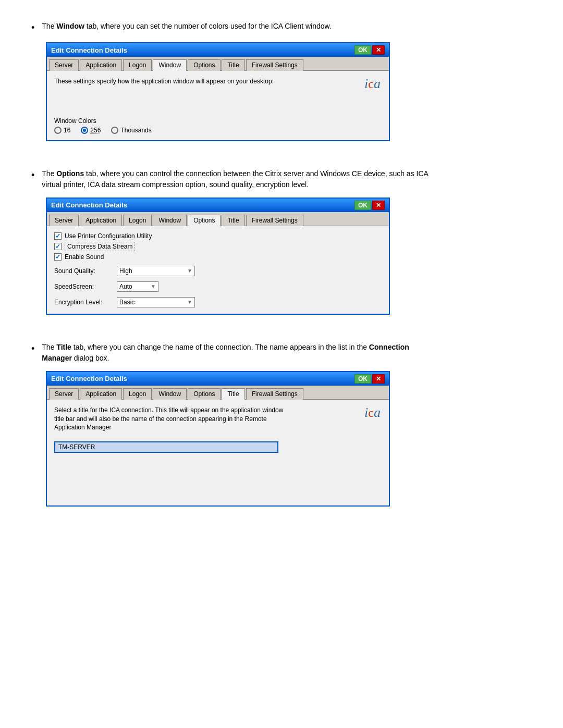 The height and width of the screenshot is (728, 563). Describe the element at coordinates (156, 302) in the screenshot. I see `encryption-select: Basic ▼` at that location.